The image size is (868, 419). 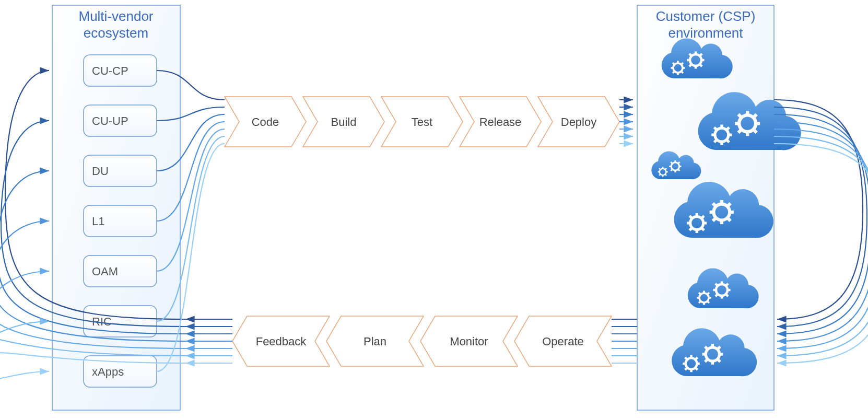 I want to click on pipeline-stage-plan: Plan, so click(x=375, y=341).